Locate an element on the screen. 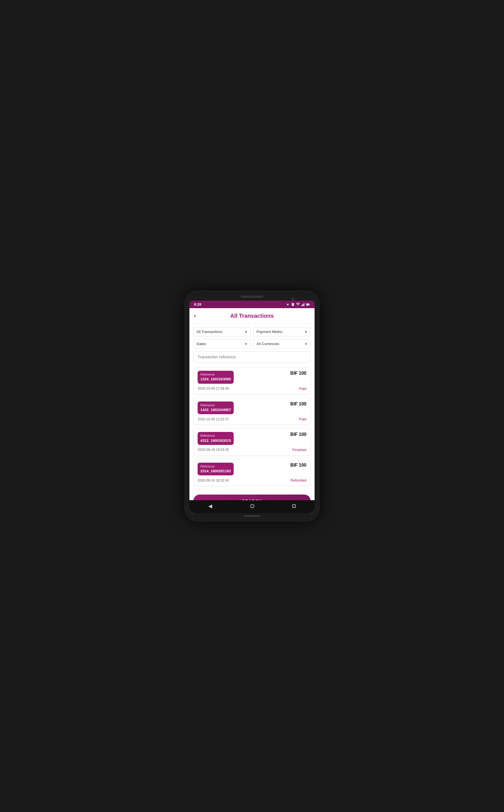 Image resolution: width=504 pixels, height=812 pixels. ref-number: 2314_1600281162 is located at coordinates (216, 471).